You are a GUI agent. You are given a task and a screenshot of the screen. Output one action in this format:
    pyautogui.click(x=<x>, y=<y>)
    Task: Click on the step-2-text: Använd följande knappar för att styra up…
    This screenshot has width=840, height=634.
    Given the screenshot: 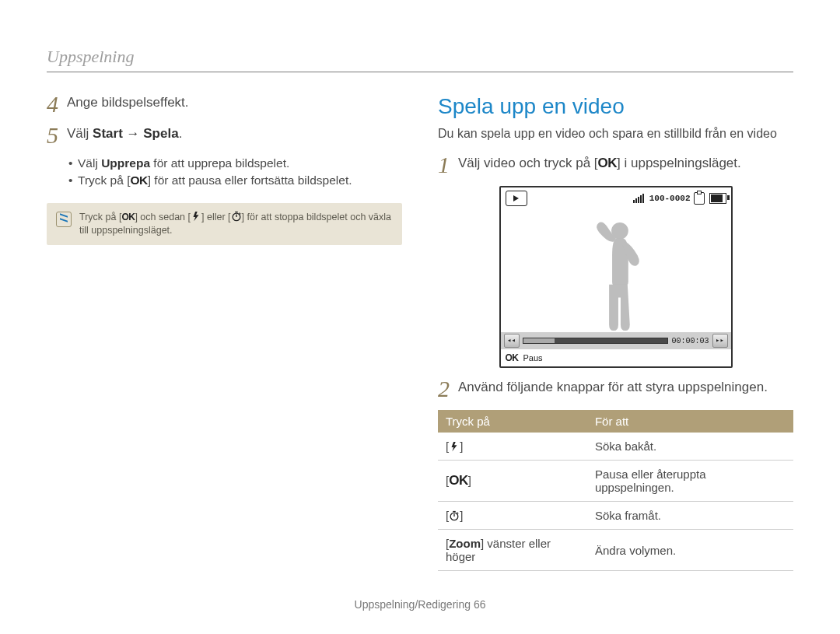 What is the action you would take?
    pyautogui.click(x=625, y=387)
    